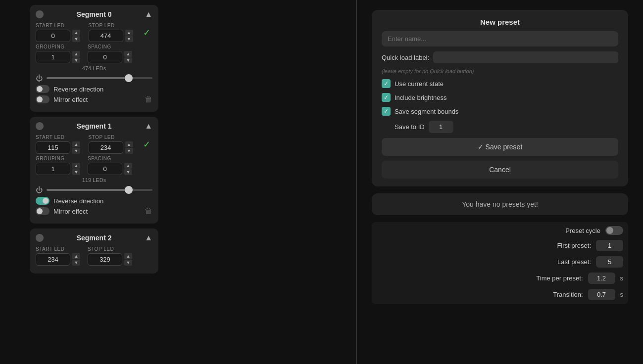 The width and height of the screenshot is (643, 364). I want to click on confirm-led-0: ✓, so click(147, 33).